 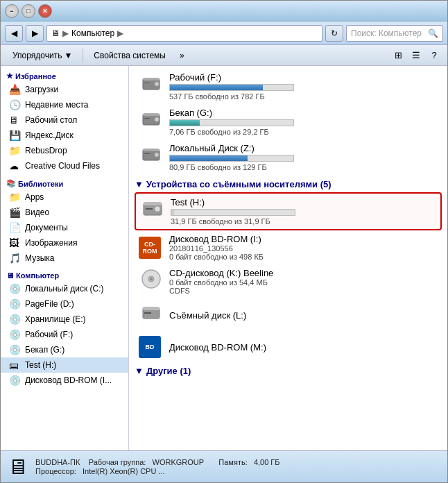 What do you see at coordinates (64, 289) in the screenshot?
I see `sidebar-item-local-c: 💿 Локальный диск (C:)` at bounding box center [64, 289].